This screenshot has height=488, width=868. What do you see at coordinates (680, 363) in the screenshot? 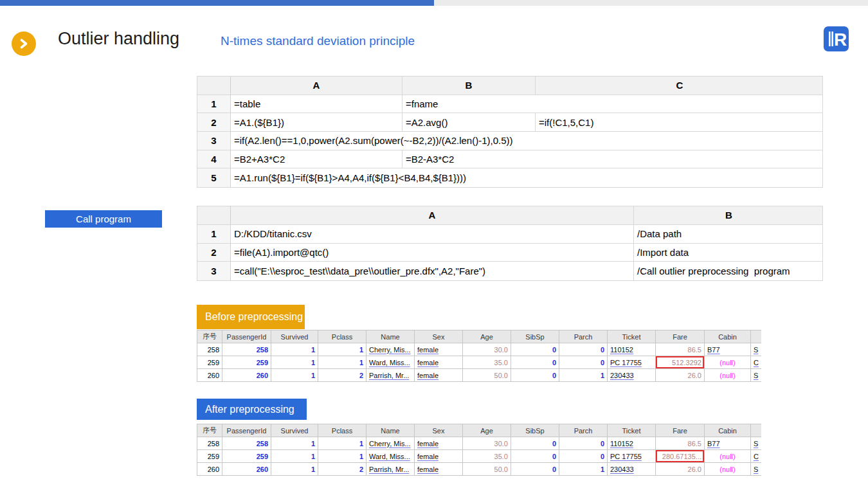
I see `grid-cell-outlier-flagged: 512.3292` at bounding box center [680, 363].